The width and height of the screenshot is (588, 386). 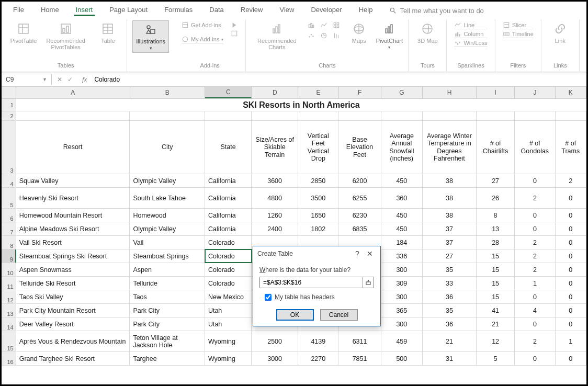 I want to click on enter-formula-icon: ✓, so click(x=70, y=80).